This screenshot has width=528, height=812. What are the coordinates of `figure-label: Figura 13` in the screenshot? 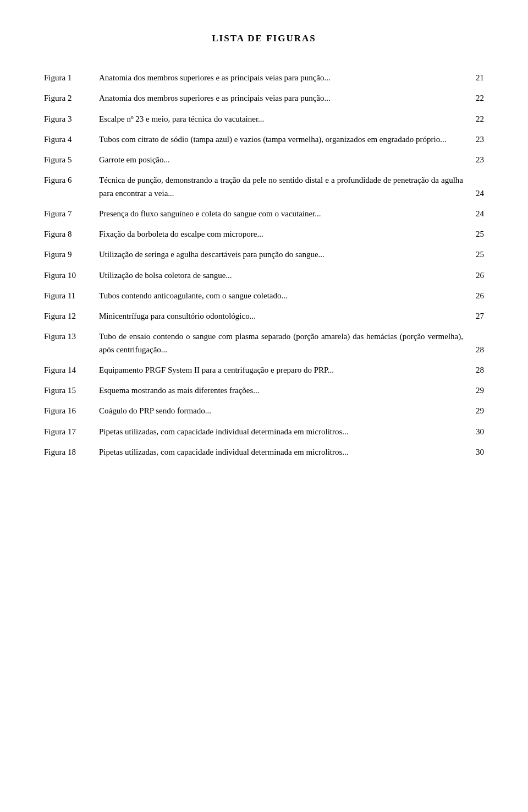 It's located at (72, 337).